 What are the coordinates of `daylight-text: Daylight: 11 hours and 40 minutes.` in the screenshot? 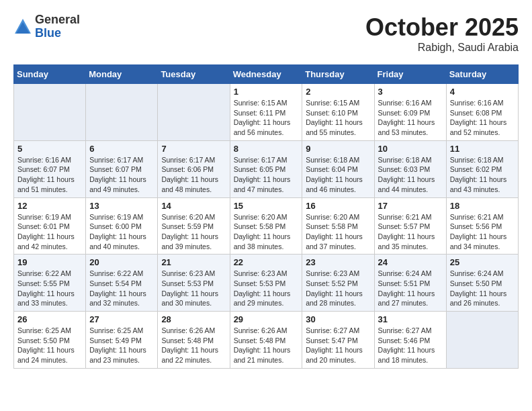 It's located at (122, 242).